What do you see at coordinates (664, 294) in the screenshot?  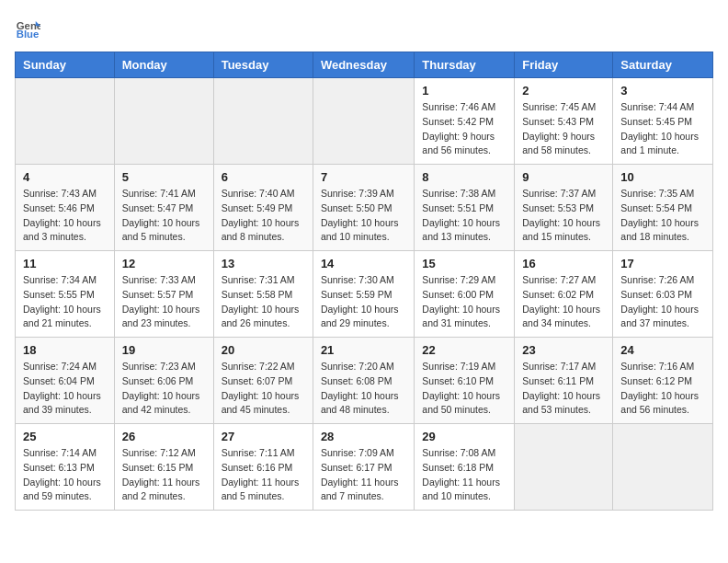 I see `calendar-cell: 17Sunrise: 7:26 AM Sunset: 6:03 PM Dayli…` at bounding box center [664, 294].